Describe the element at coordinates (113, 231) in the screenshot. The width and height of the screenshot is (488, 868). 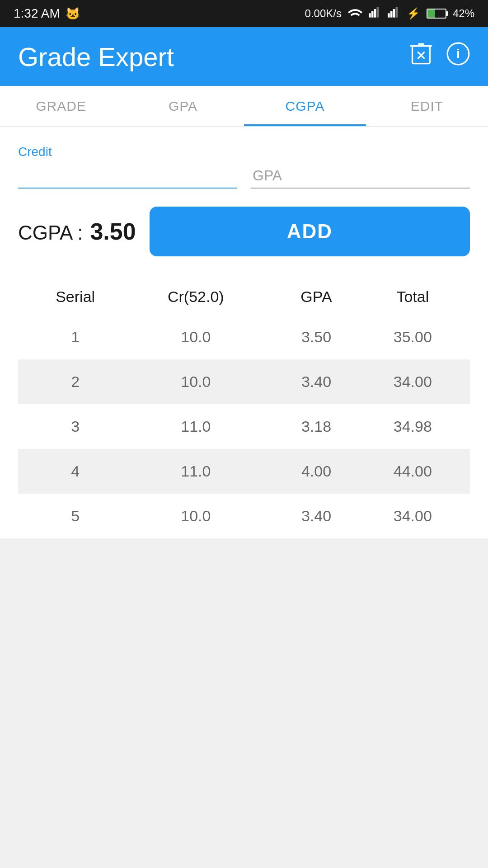
I see `cgpa-value: 3.50` at that location.